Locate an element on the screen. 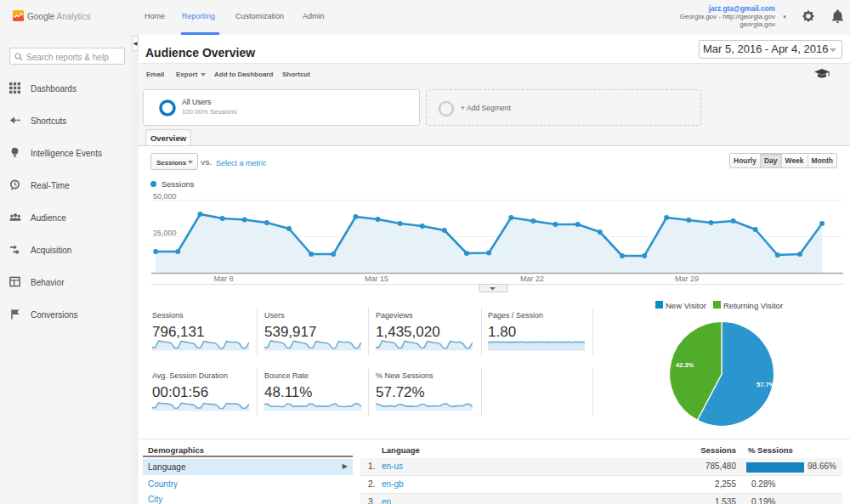 The height and width of the screenshot is (504, 850). svg-text: Mar 8 is located at coordinates (223, 279).